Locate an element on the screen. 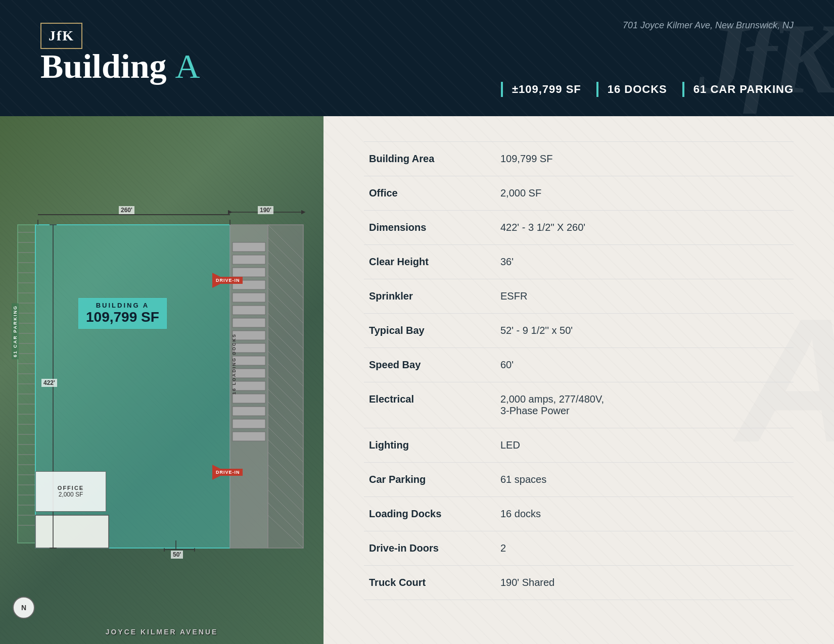 This screenshot has height=644, width=834. header-stats: ±109,799 SF 16 DOCKS 61 CAR PARKING is located at coordinates (640, 89).